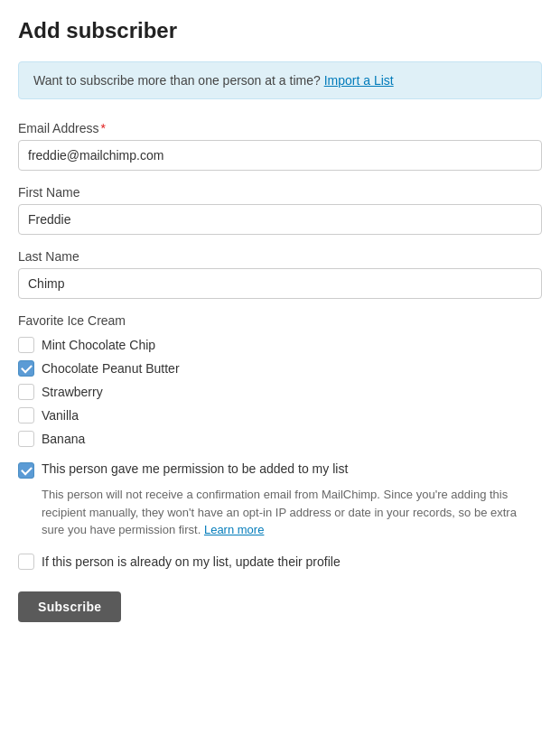 The width and height of the screenshot is (560, 754). What do you see at coordinates (191, 562) in the screenshot?
I see `update-profile-label: If this person is already on my list, up…` at bounding box center [191, 562].